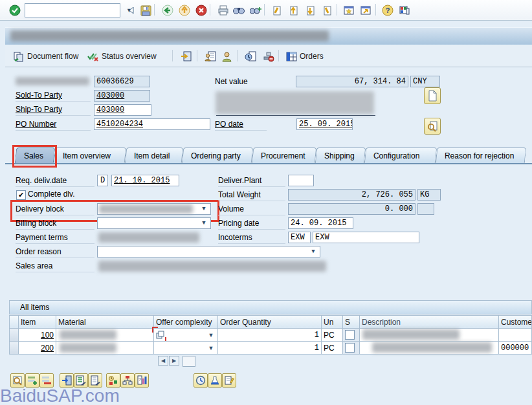 The height and width of the screenshot is (405, 532). What do you see at coordinates (482, 155) in the screenshot?
I see `tab-reason-for-rejection: Reason for rejection` at bounding box center [482, 155].